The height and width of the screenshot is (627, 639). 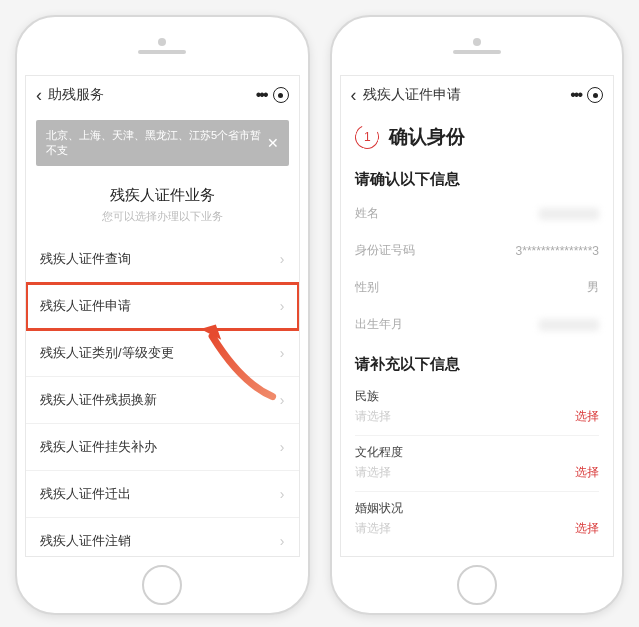 What do you see at coordinates (156, 143) in the screenshot?
I see `banner-text: 北京、上海、天津、黑龙江、江苏5个省市暂不支` at bounding box center [156, 143].